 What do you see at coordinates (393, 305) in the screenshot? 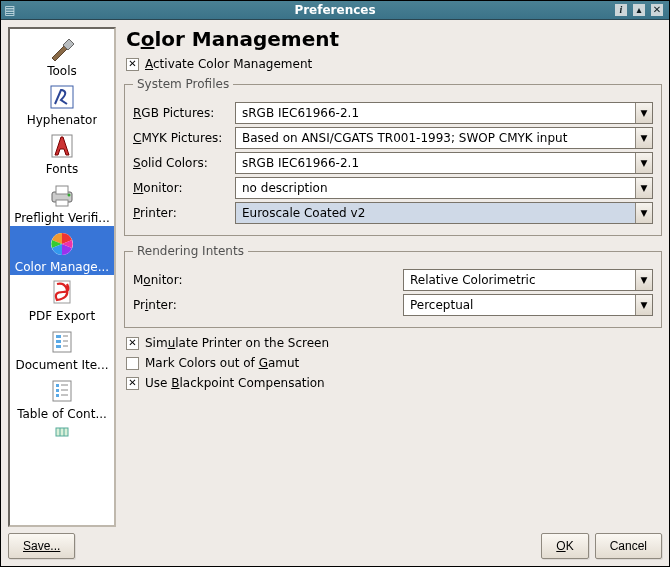
I see `printer-intent-row: Printer: Perceptual ▼` at bounding box center [393, 305].